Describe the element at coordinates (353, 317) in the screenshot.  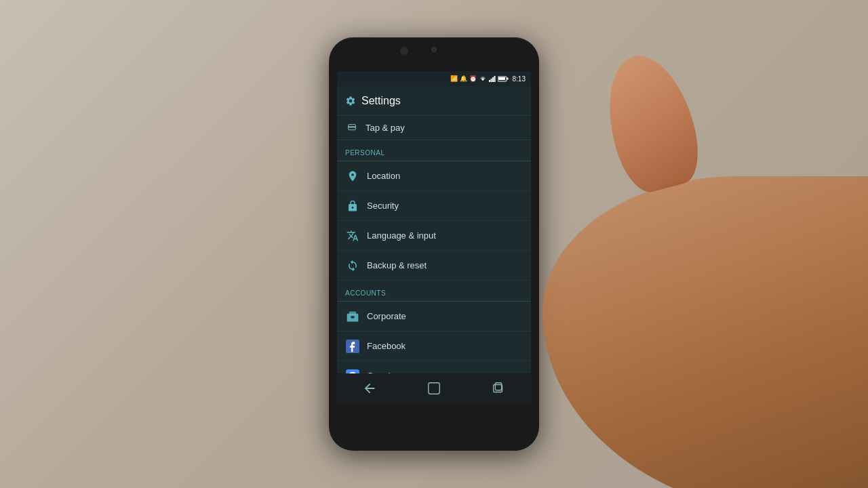
I see `corporate-icon` at that location.